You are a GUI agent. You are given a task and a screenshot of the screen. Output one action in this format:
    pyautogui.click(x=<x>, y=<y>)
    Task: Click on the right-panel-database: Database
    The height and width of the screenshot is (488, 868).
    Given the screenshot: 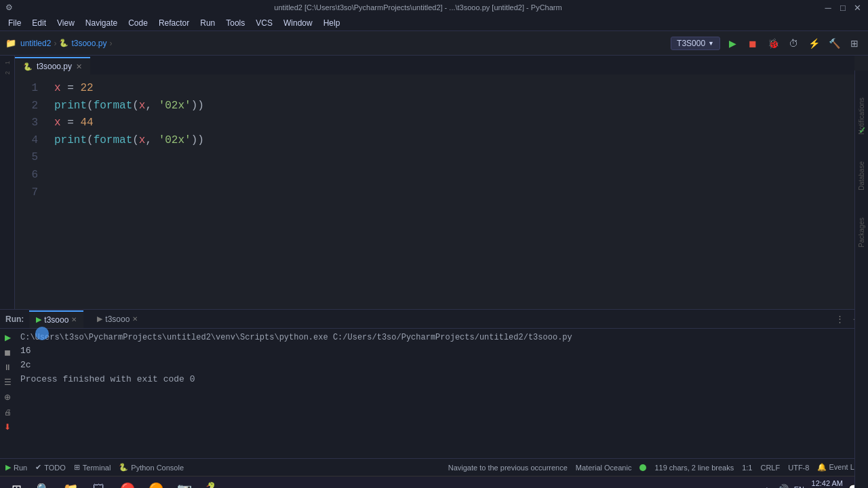 What is the action you would take?
    pyautogui.click(x=861, y=176)
    